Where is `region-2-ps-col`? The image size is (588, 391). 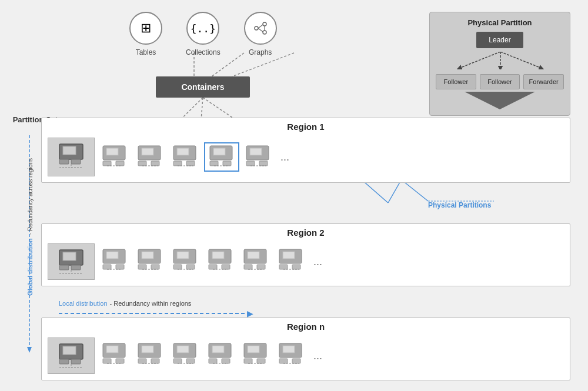
region-2-ps-col is located at coordinates (71, 262).